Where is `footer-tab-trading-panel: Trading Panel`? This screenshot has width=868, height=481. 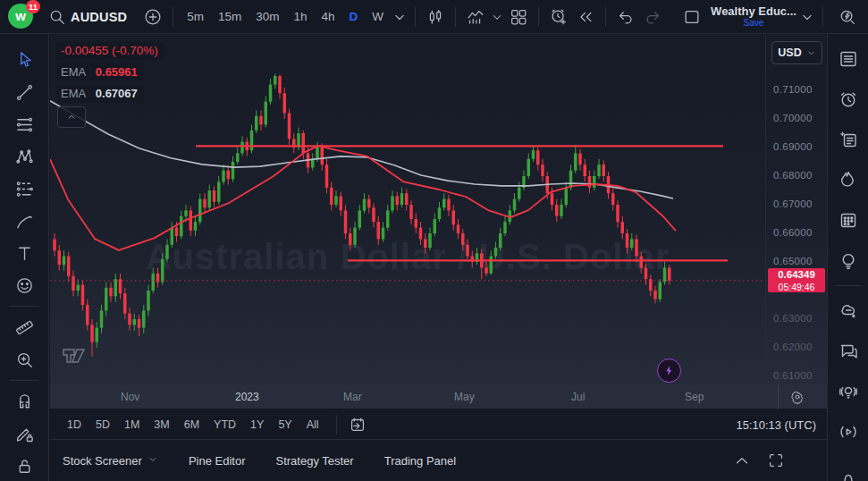
footer-tab-trading-panel: Trading Panel is located at coordinates (420, 461).